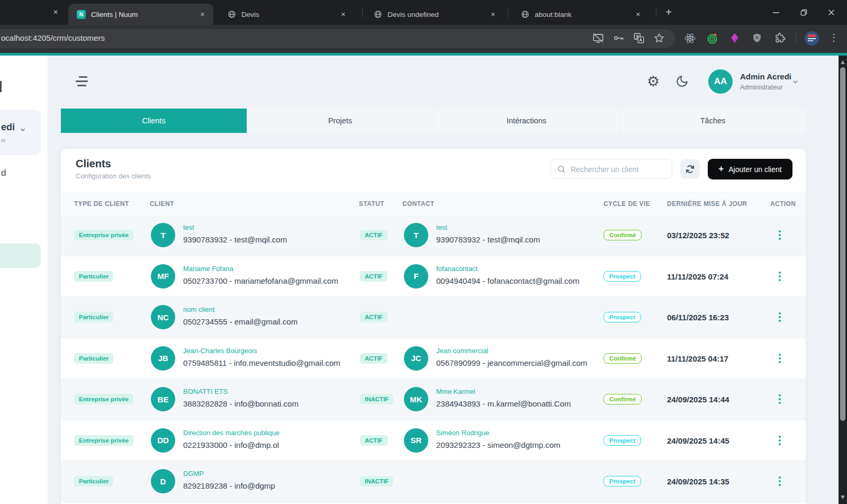 This screenshot has width=847, height=504. I want to click on chevron-down-icon, so click(795, 82).